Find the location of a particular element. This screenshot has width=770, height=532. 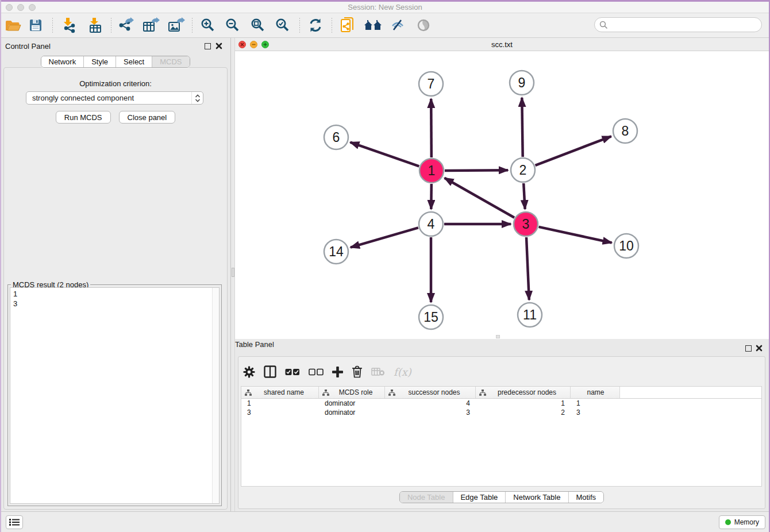

table-row: 1 dominator 4 1 1 is located at coordinates (501, 403).